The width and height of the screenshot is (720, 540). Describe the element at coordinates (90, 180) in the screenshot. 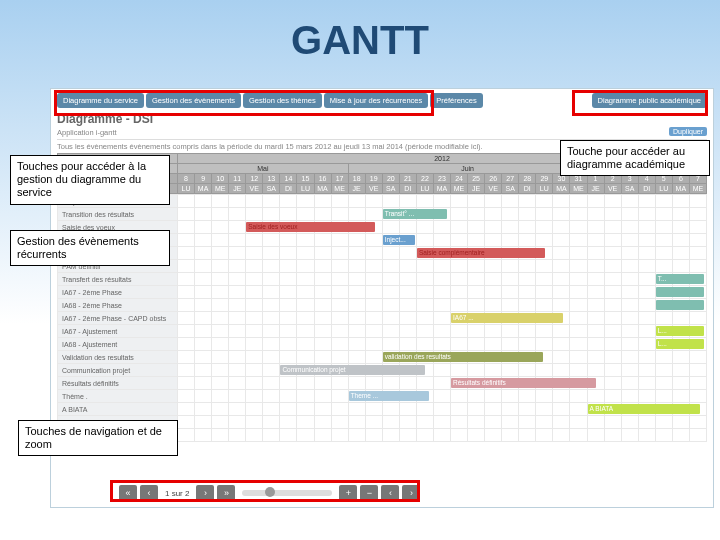

I see `callout-top-left: Touches pour accéder à la gestion du dia…` at that location.